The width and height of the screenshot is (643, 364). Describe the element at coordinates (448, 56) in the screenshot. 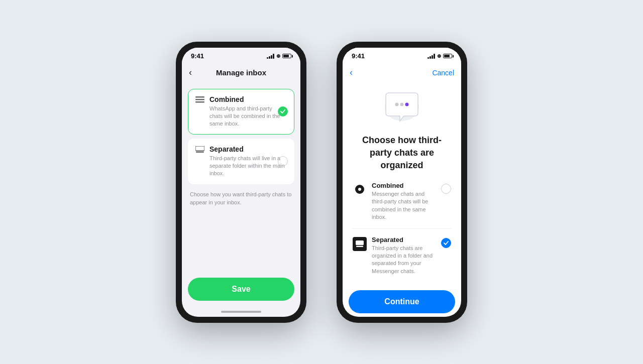

I see `phone2-battery-icon` at that location.